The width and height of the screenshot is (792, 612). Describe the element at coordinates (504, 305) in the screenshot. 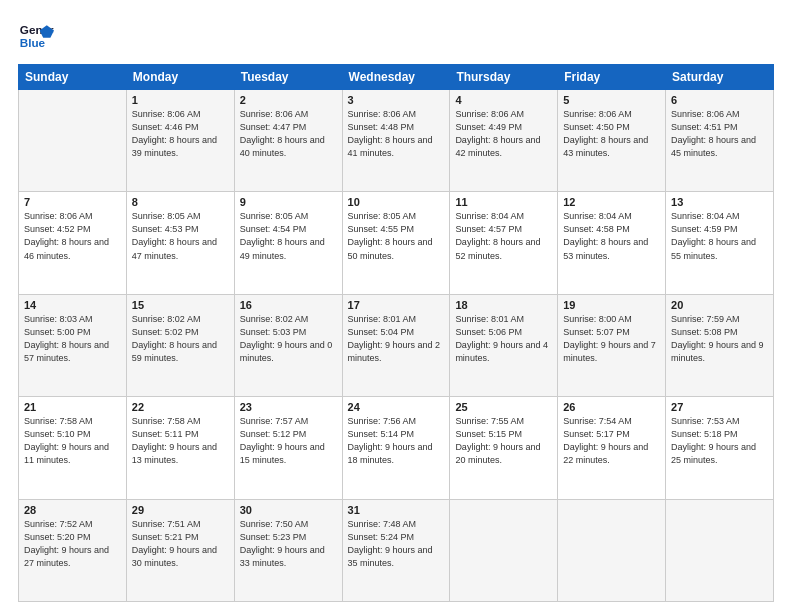

I see `day-number: 18` at that location.